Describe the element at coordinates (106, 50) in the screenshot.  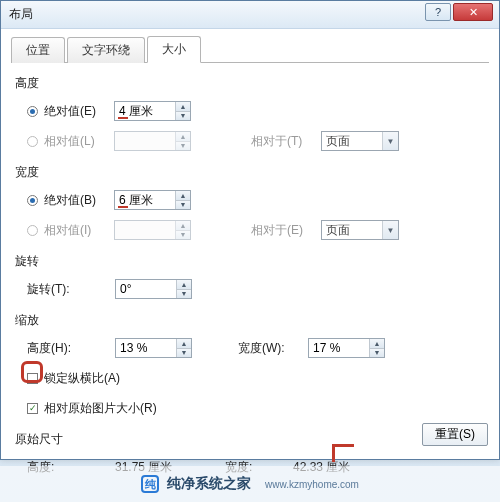
I see `tab-text-wrap: 文字环绕` at that location.